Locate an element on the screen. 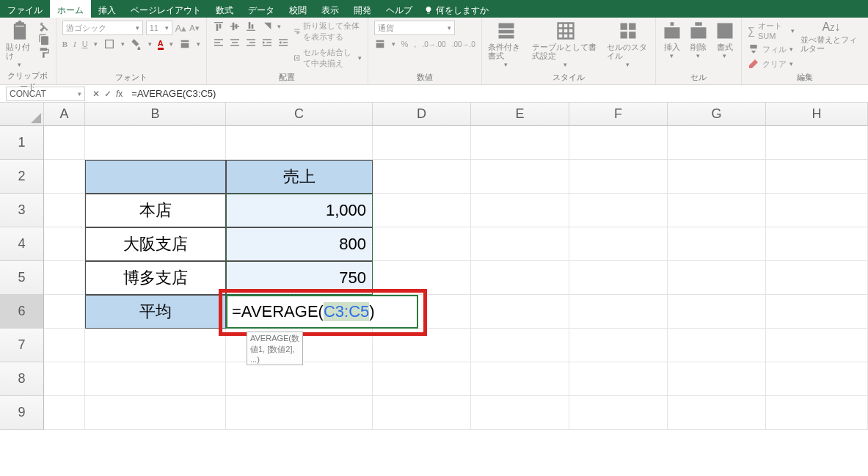 The height and width of the screenshot is (476, 868). merge-center-button: セルを結合して中央揃え▾ is located at coordinates (327, 58).